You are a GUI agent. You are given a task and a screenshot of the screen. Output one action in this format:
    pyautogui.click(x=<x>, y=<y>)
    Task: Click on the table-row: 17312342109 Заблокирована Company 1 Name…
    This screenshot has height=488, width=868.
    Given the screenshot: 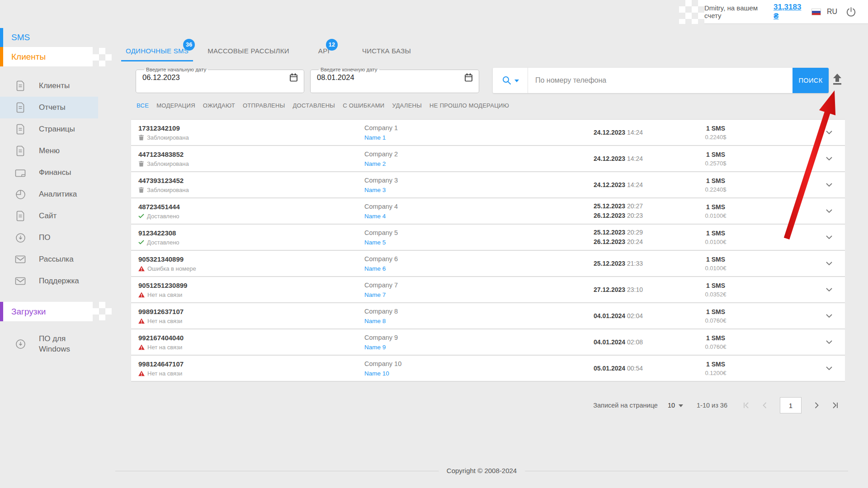 What is the action you would take?
    pyautogui.click(x=488, y=133)
    